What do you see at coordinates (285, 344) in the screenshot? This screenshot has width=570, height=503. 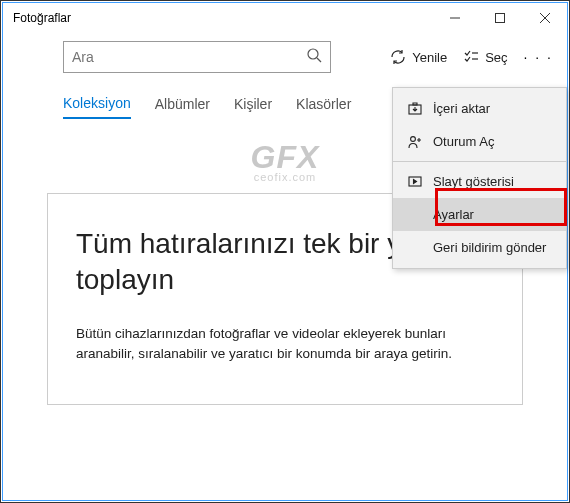 I see `hero-subtitle: Bütün cihazlarınızdan fotoğraflar ve vid…` at bounding box center [285, 344].